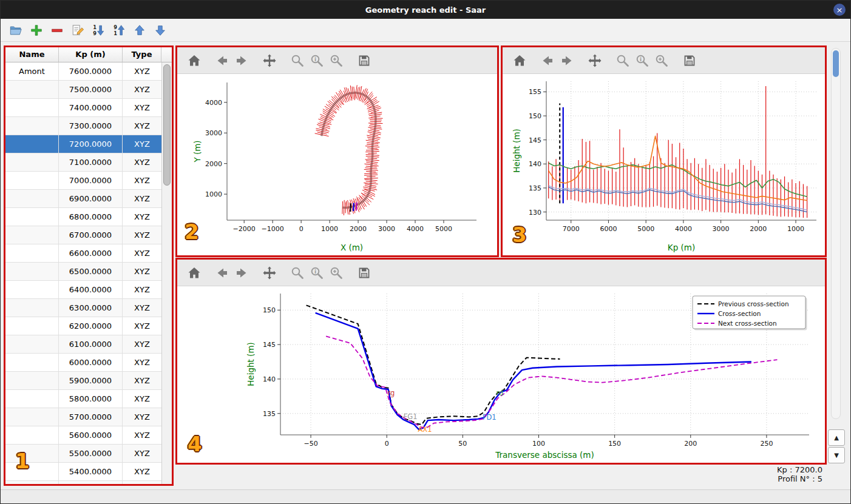 The height and width of the screenshot is (504, 851). I want to click on table-row: 6200.0000XYZ, so click(84, 326).